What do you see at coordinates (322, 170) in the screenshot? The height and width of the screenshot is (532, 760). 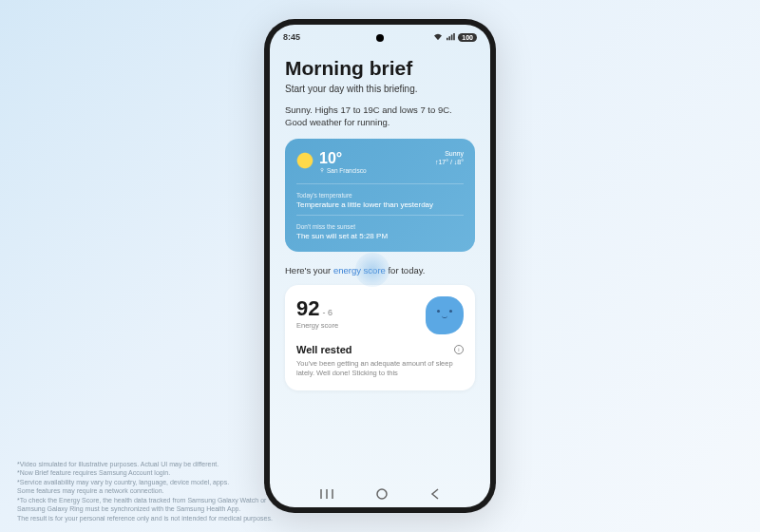 I see `location-pin-icon` at bounding box center [322, 170].